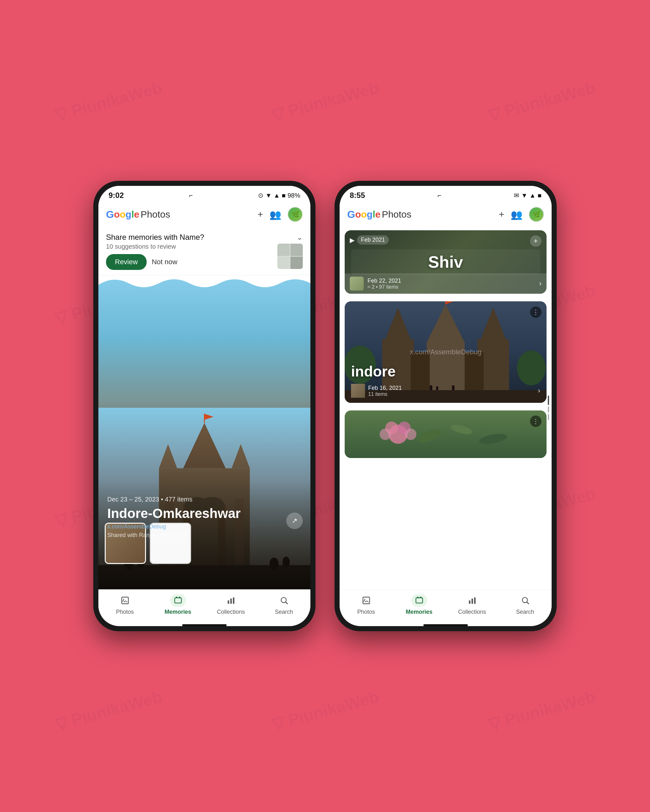 The image size is (650, 812). Describe the element at coordinates (516, 215) in the screenshot. I see `people-button-2: 👥` at that location.